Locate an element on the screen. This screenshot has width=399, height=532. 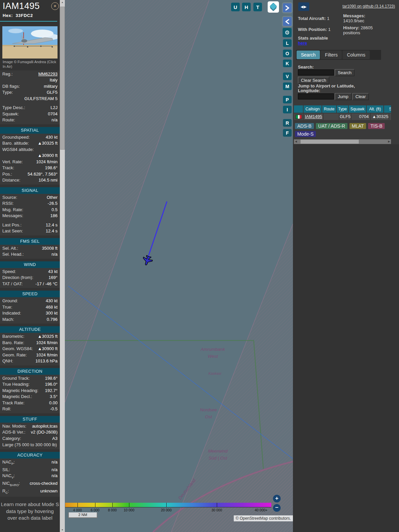
row-label: Squawk: is located at coordinates (11, 114).